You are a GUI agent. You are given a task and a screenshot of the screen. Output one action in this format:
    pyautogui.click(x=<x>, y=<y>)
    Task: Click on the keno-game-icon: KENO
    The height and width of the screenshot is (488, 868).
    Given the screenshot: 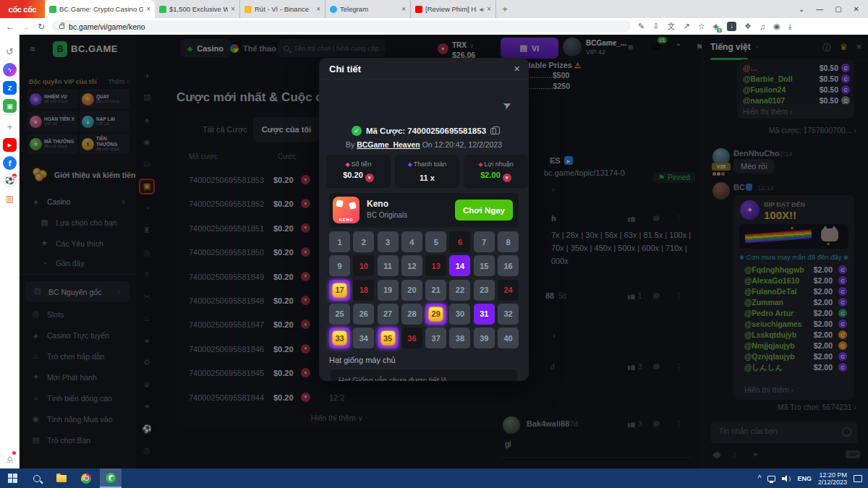 What is the action you would take?
    pyautogui.click(x=346, y=210)
    